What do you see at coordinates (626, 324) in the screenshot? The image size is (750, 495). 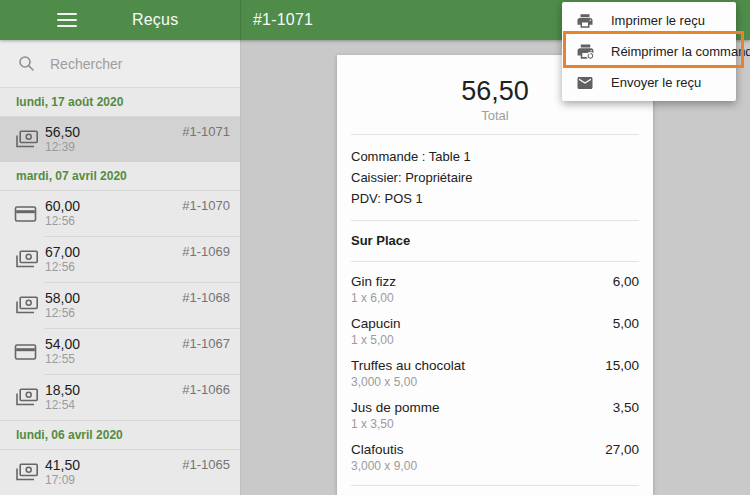 I see `item-price: 5,00` at bounding box center [626, 324].